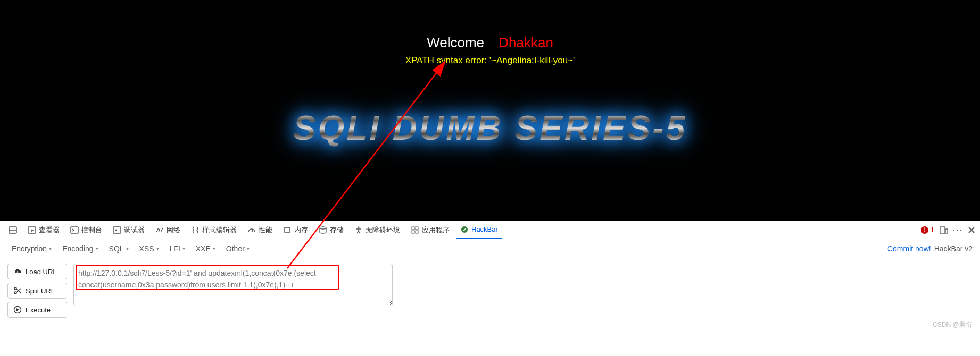  Describe the element at coordinates (490, 249) in the screenshot. I see `hackbar-menu-bar: Encryption▾ Encoding▾ SQL▾ XSS▾ LFI▾ XXE…` at that location.